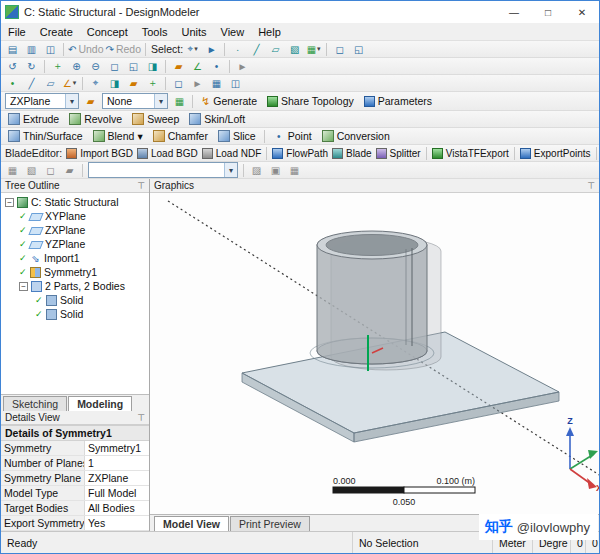 The width and height of the screenshot is (600, 554). What do you see at coordinates (292, 136) in the screenshot?
I see `point-button: •Point` at bounding box center [292, 136].